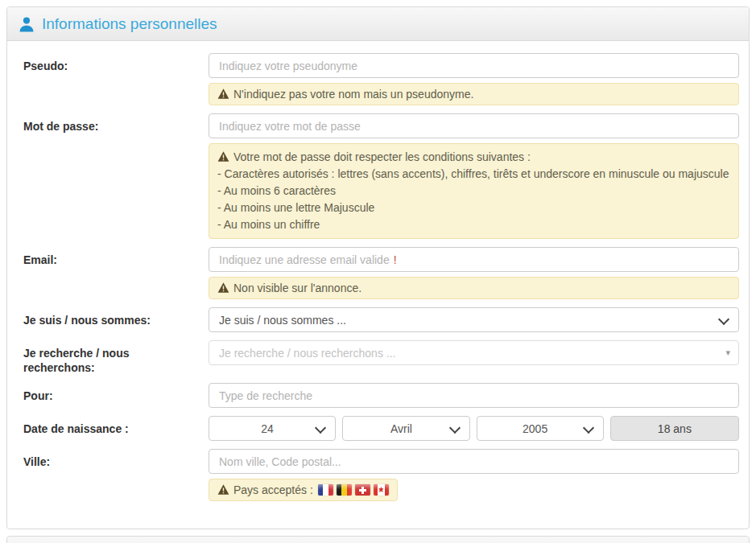  Describe the element at coordinates (308, 353) in the screenshot. I see `seeking-select-value: Je recherche / nous recherchons ...` at that location.